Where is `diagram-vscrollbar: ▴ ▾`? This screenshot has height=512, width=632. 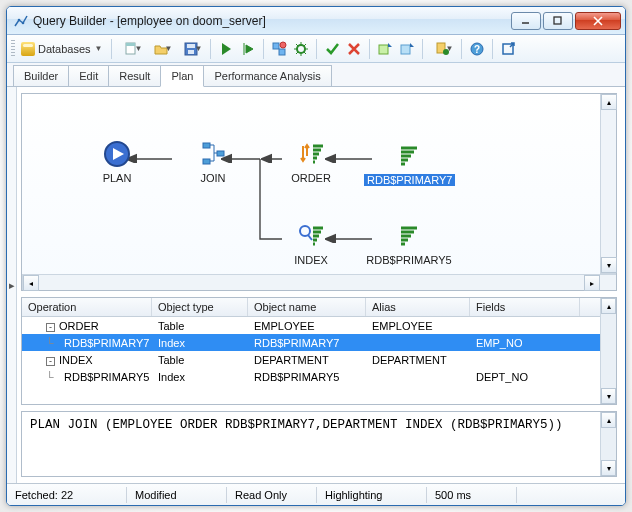 diagram-vscrollbar: ▴ ▾ is located at coordinates (608, 184).